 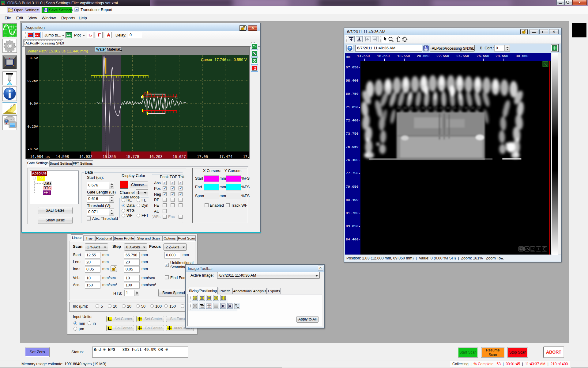 What do you see at coordinates (109, 157) in the screenshot?
I see `svg-text: 15.355` at bounding box center [109, 157].